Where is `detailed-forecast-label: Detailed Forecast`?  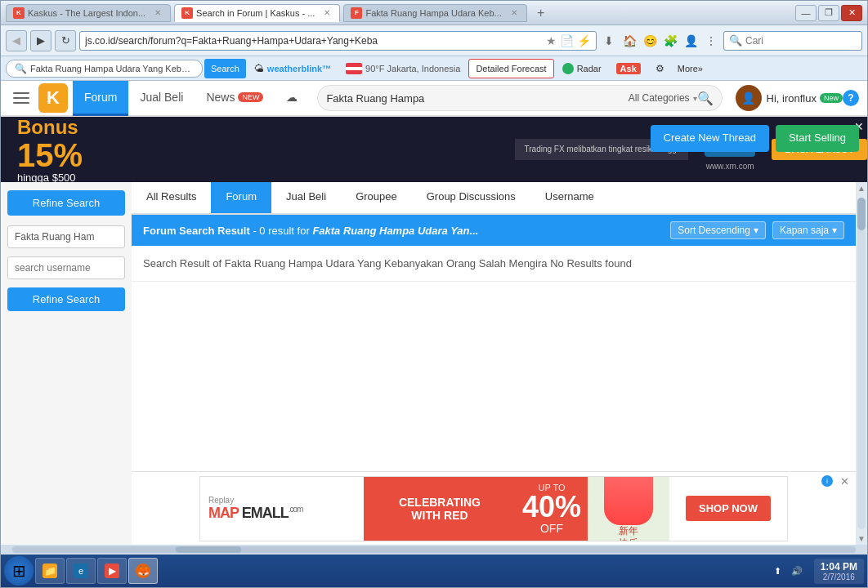 detailed-forecast-label: Detailed Forecast is located at coordinates (511, 69).